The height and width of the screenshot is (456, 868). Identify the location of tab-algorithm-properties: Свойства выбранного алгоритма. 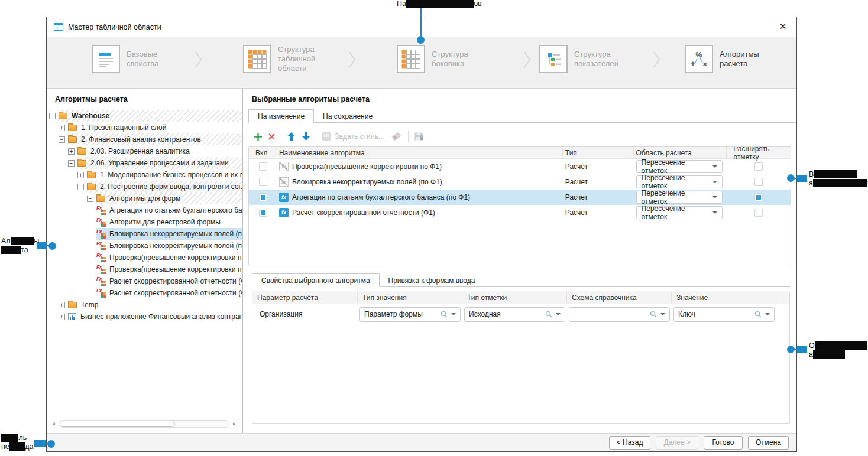
(316, 280).